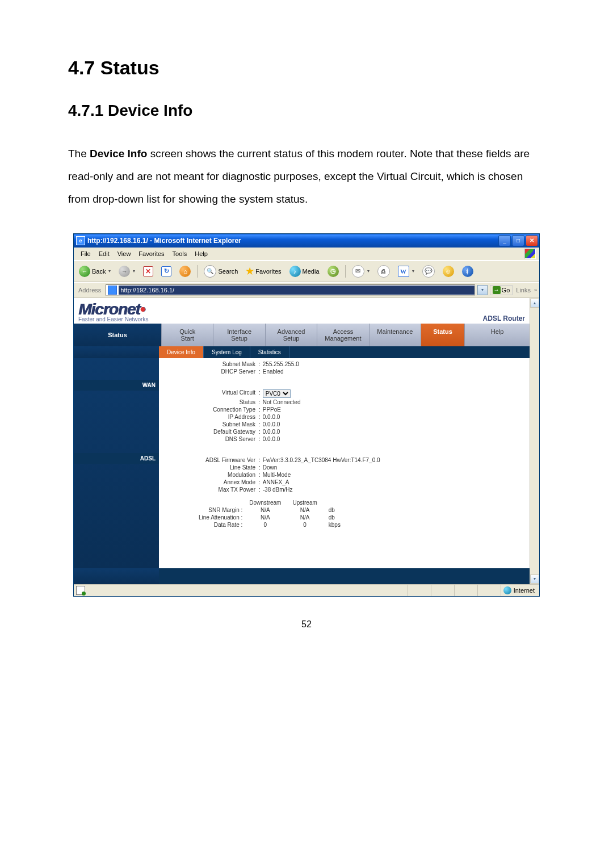  What do you see at coordinates (535, 441) in the screenshot?
I see `vertical-scrollbar: ▴ ▾` at bounding box center [535, 441].